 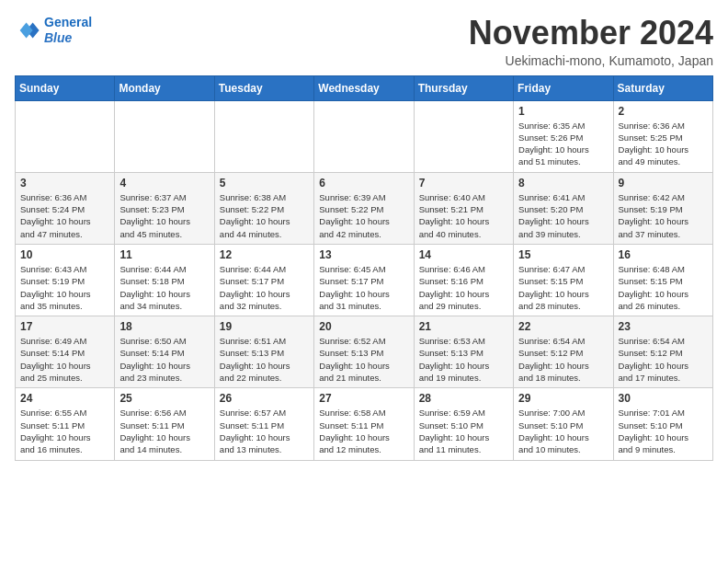 I want to click on day-info: Sunrise: 6:48 AM Sunset: 5:15 PM Dayligh…, so click(x=664, y=287).